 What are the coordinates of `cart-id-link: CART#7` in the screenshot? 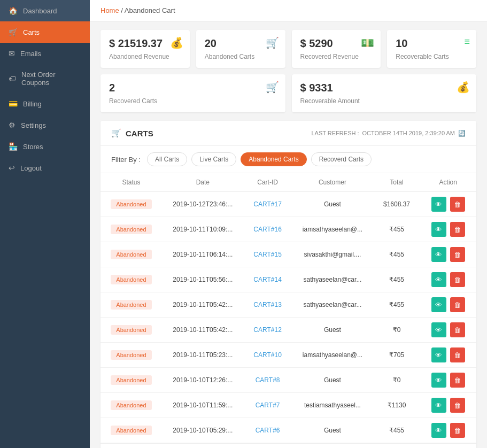 It's located at (268, 405).